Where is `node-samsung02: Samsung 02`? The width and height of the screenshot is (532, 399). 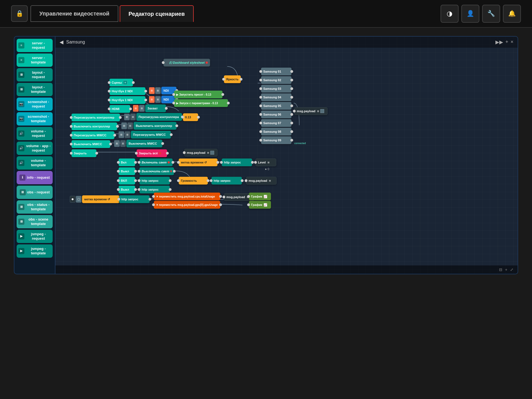 node-samsung02: Samsung 02 is located at coordinates (276, 80).